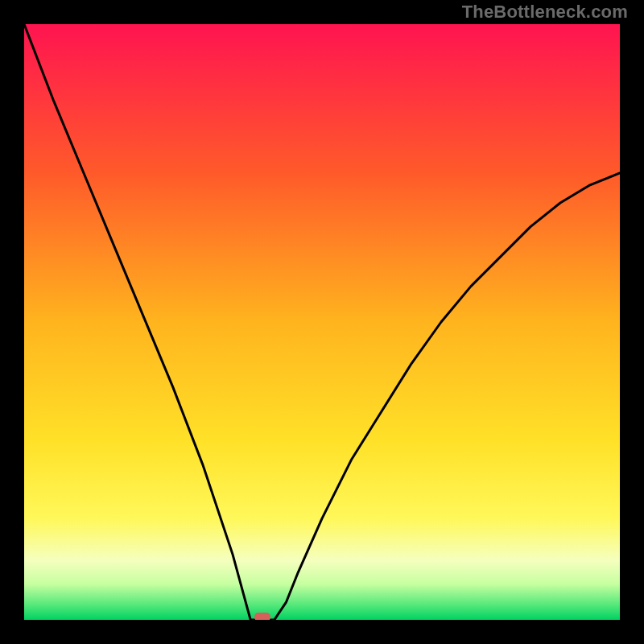 This screenshot has width=644, height=644. What do you see at coordinates (545, 12) in the screenshot?
I see `watermark-text: TheBottleneck.com` at bounding box center [545, 12].